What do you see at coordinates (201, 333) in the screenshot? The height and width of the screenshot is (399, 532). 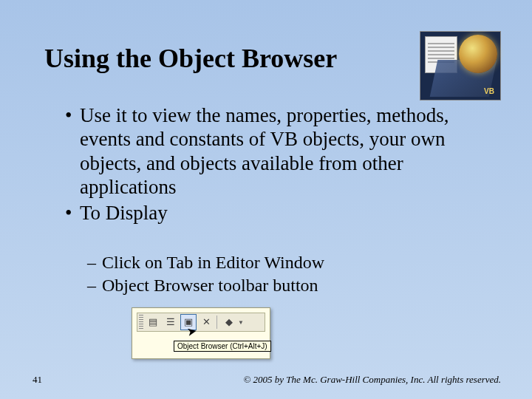 I see `toolbar-screenshot: ▤ ☰ ▣ ✕ ◆ ▼ ➤ Object Browser (Ctrl+Alt+J…` at bounding box center [201, 333].